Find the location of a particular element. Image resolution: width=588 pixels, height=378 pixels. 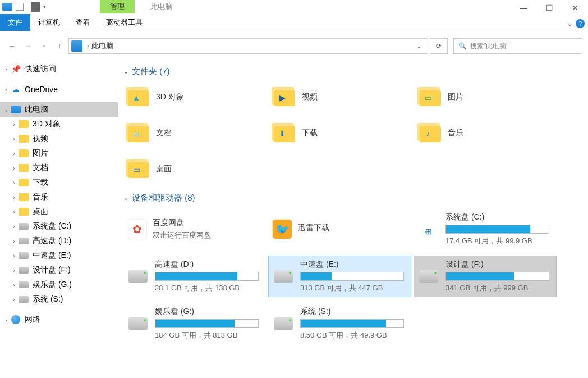

sidebar-item: ›3D 对象 is located at coordinates (59, 124).